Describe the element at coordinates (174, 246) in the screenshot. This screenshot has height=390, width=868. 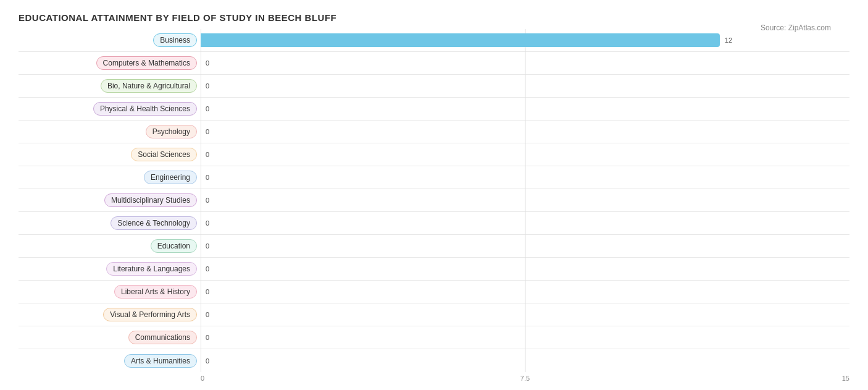
I see `bar-label-text: Education` at that location.